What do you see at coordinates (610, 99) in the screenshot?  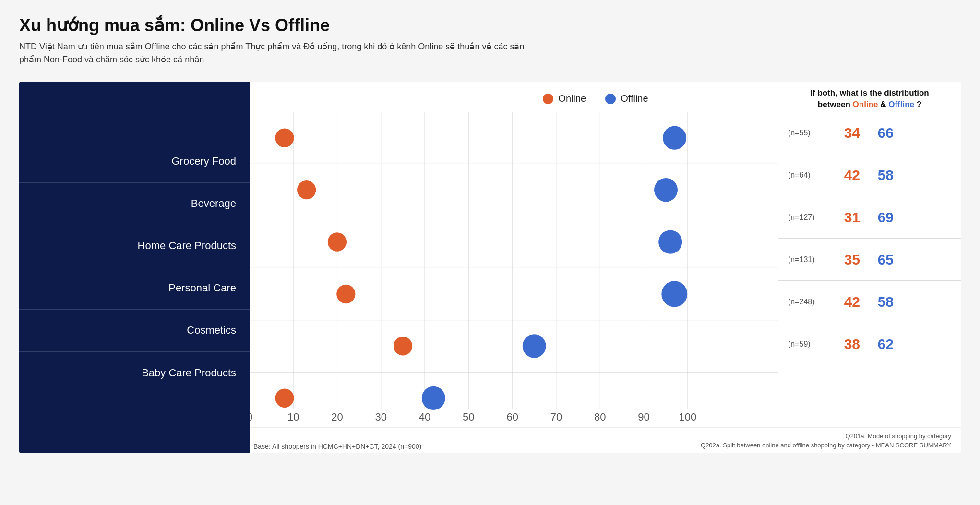 I see `offline-dot` at bounding box center [610, 99].